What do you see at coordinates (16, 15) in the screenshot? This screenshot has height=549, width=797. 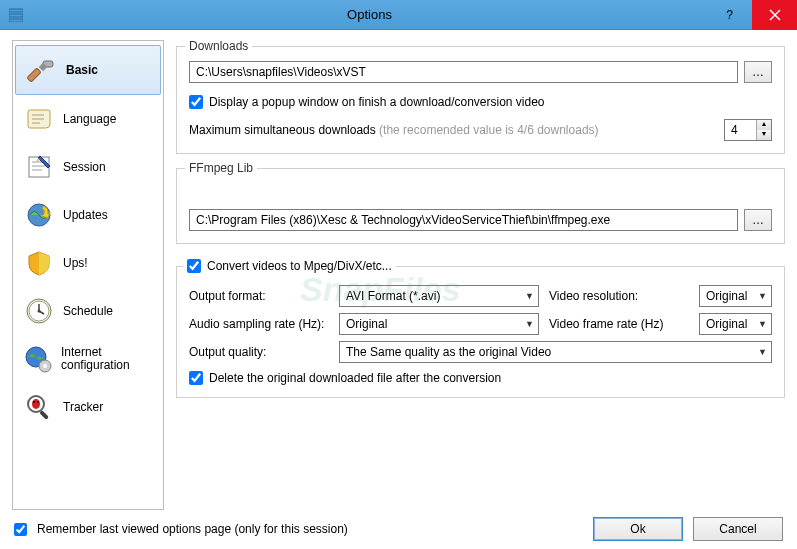 I see `system-icon` at bounding box center [16, 15].